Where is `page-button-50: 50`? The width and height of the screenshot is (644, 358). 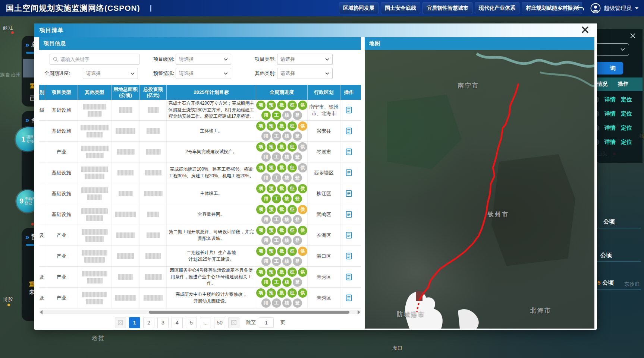 page-button-50: 50 is located at coordinates (220, 323).